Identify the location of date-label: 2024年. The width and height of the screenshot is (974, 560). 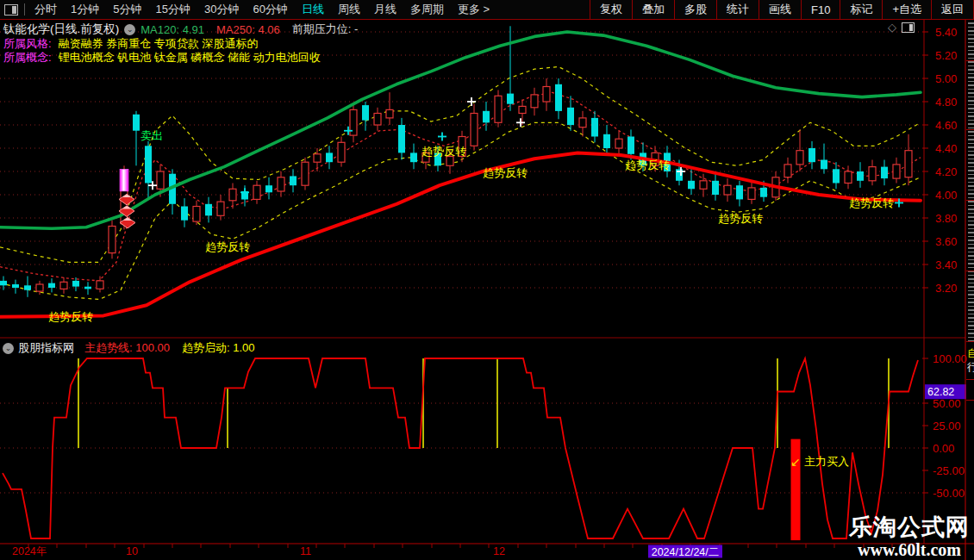
(29, 551).